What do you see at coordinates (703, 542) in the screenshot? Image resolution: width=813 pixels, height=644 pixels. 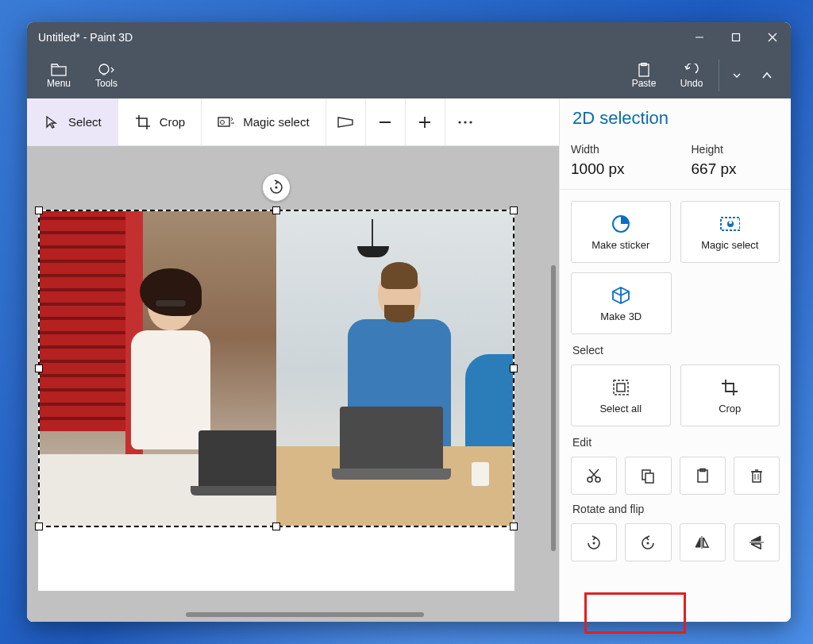 I see `flip-horizontal-button` at bounding box center [703, 542].